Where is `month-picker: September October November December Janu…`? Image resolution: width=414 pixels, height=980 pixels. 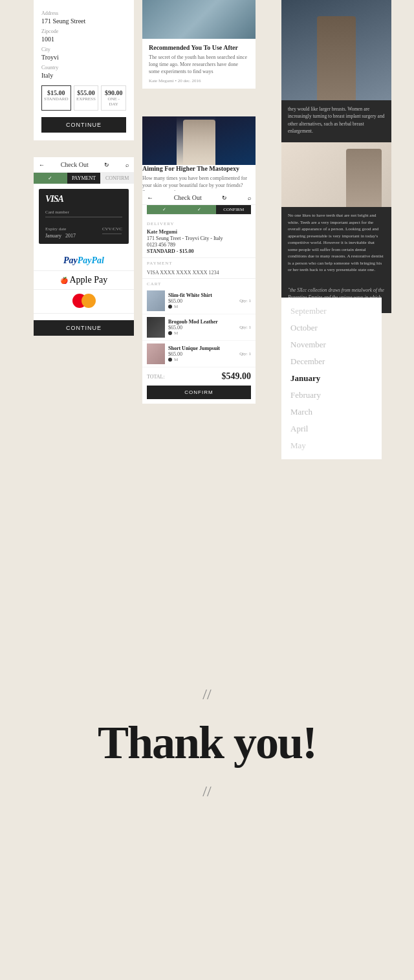
month-picker: September October November December Janu… is located at coordinates (331, 378).